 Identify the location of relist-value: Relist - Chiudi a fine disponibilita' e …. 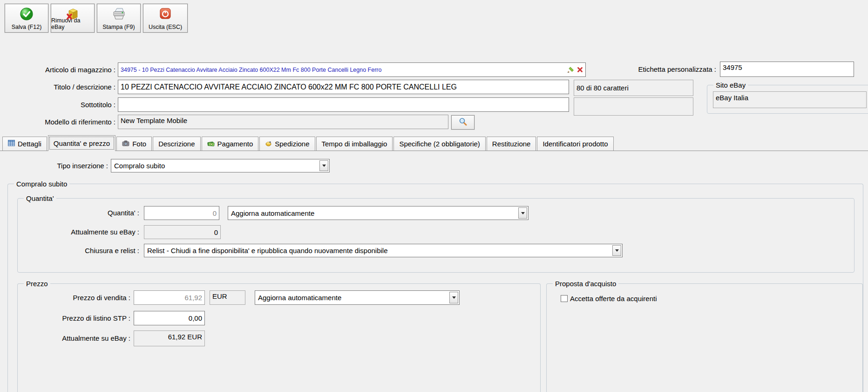
(267, 251).